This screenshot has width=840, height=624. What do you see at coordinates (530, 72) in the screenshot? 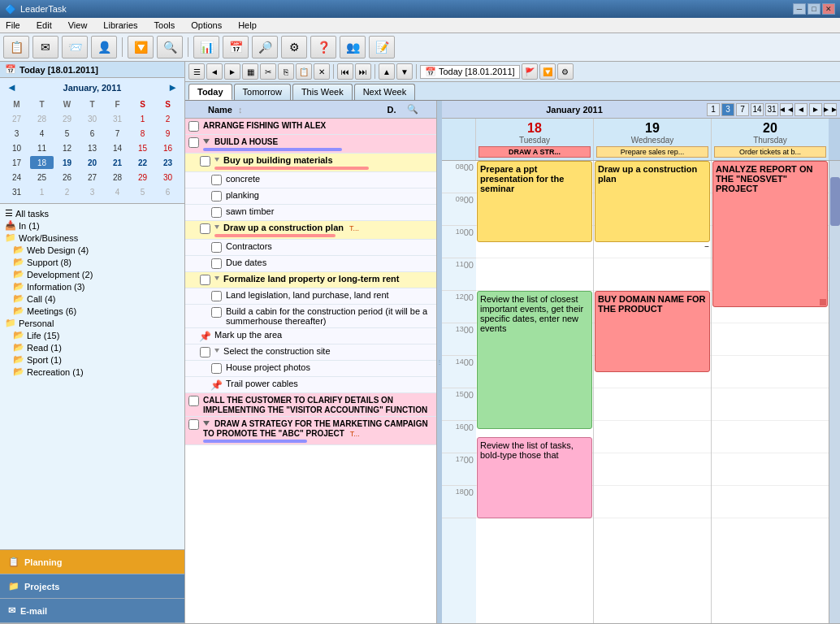
I see `tb2-flag-button: 🚩` at bounding box center [530, 72].